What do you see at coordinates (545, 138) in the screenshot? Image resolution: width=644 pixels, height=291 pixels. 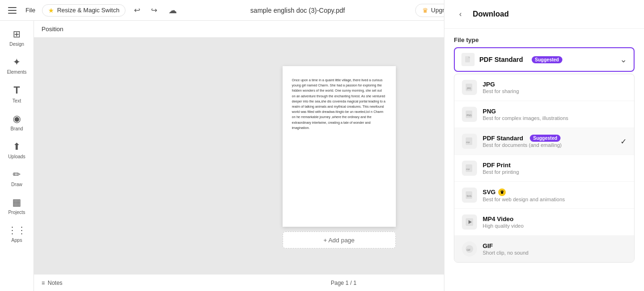 I see `pdf-suggested-badge: Suggested` at bounding box center [545, 138].